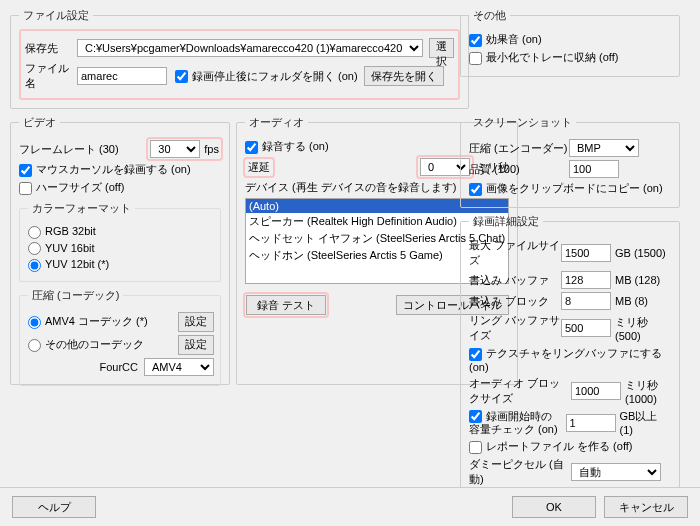 The image size is (700, 526). What do you see at coordinates (56, 16) in the screenshot?
I see `file-settings-legend: ファイル設定` at bounding box center [56, 16].